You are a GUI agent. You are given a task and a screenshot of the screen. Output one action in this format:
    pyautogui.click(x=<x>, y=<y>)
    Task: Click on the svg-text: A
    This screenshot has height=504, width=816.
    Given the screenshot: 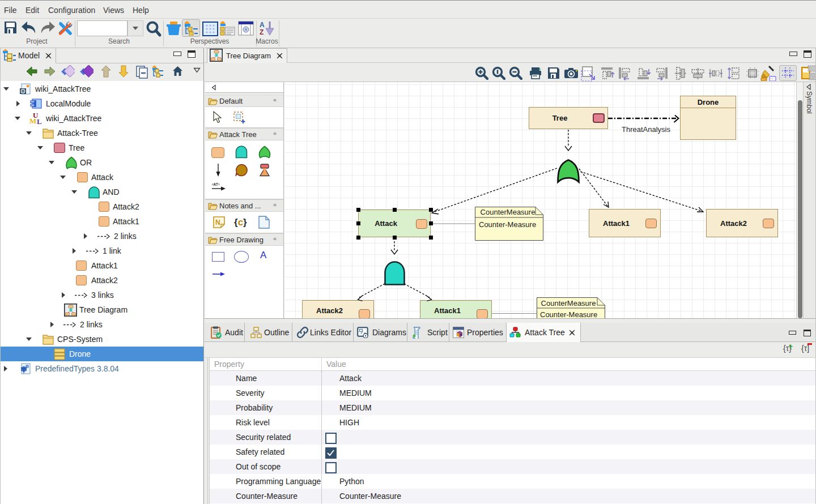 What is the action you would take?
    pyautogui.click(x=262, y=25)
    